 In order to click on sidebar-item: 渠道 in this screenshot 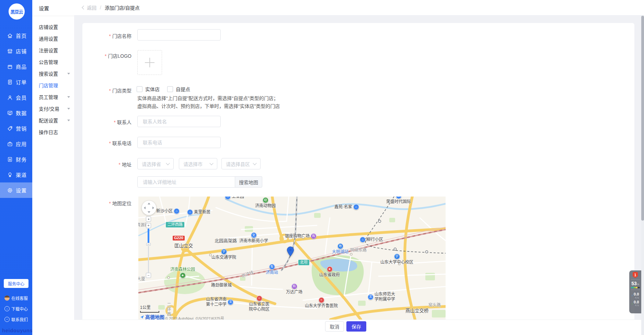, I will do `click(16, 175)`.